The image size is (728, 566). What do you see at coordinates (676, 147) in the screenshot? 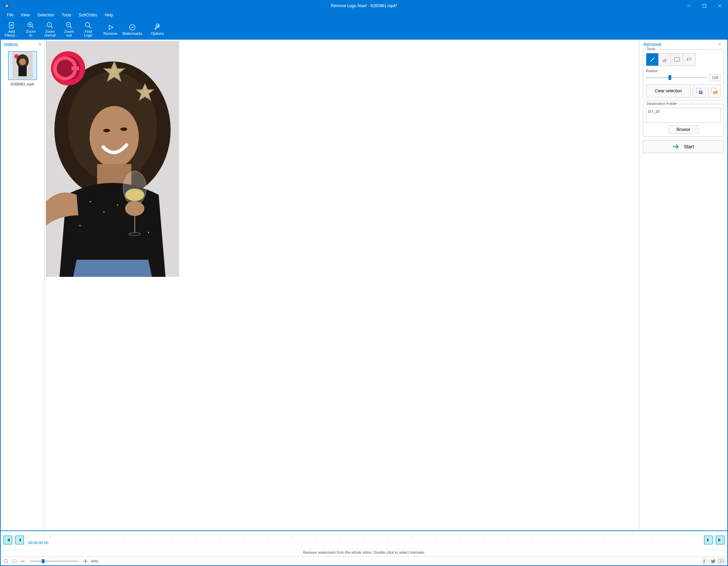
I see `arrow-right-icon` at bounding box center [676, 147].